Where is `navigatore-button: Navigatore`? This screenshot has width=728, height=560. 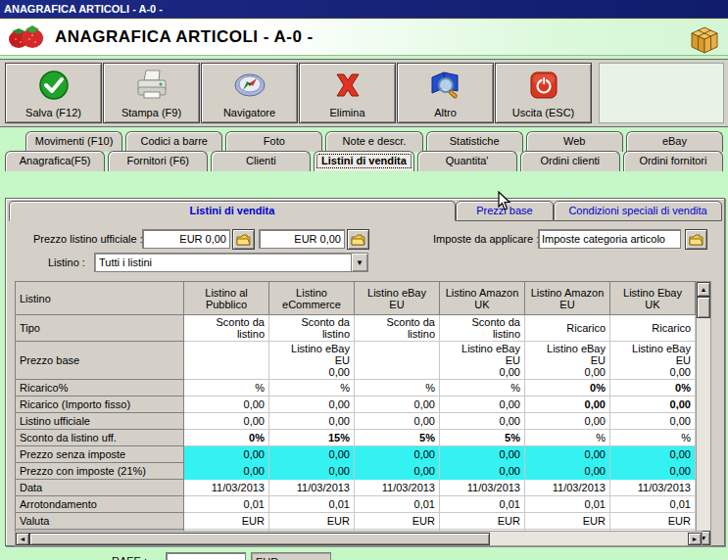 navigatore-button: Navigatore is located at coordinates (249, 93).